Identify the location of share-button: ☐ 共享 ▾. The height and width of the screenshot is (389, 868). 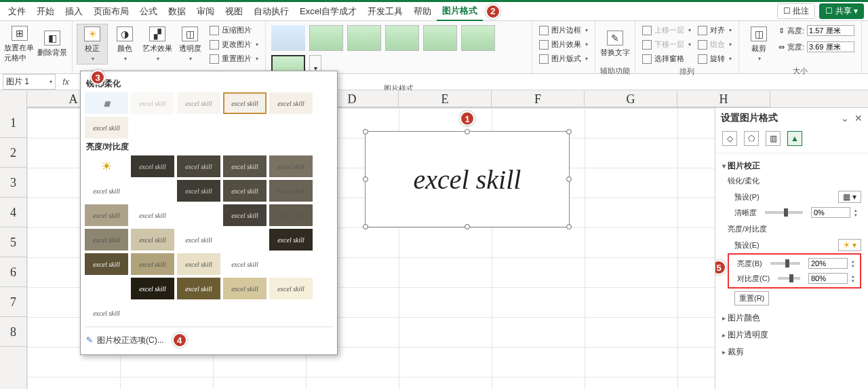
(842, 11).